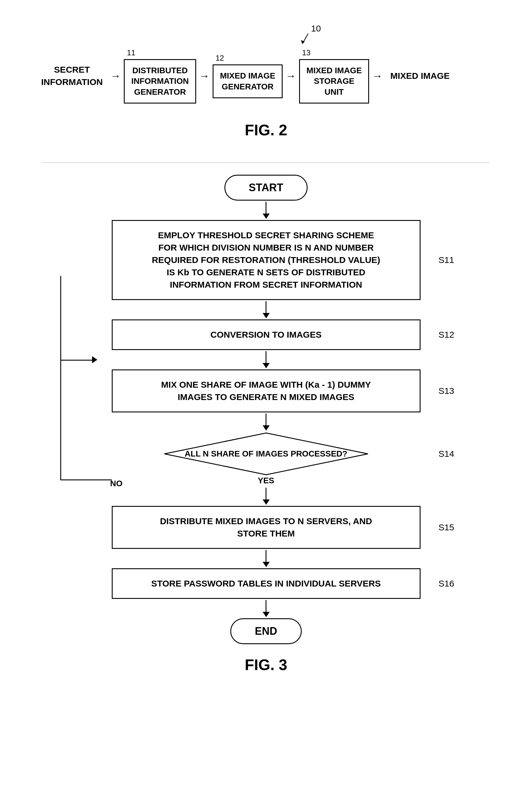 Image resolution: width=532 pixels, height=788 pixels. Describe the element at coordinates (266, 188) in the screenshot. I see `start-node: START` at that location.